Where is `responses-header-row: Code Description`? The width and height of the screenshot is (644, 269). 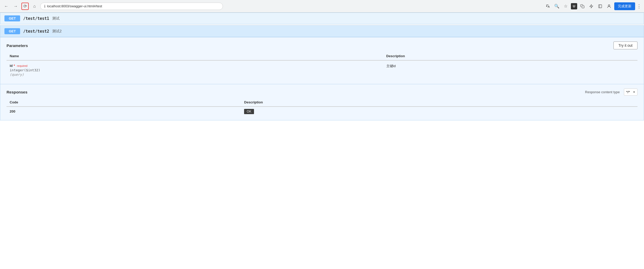
responses-header-row: Code Description is located at coordinates (322, 102).